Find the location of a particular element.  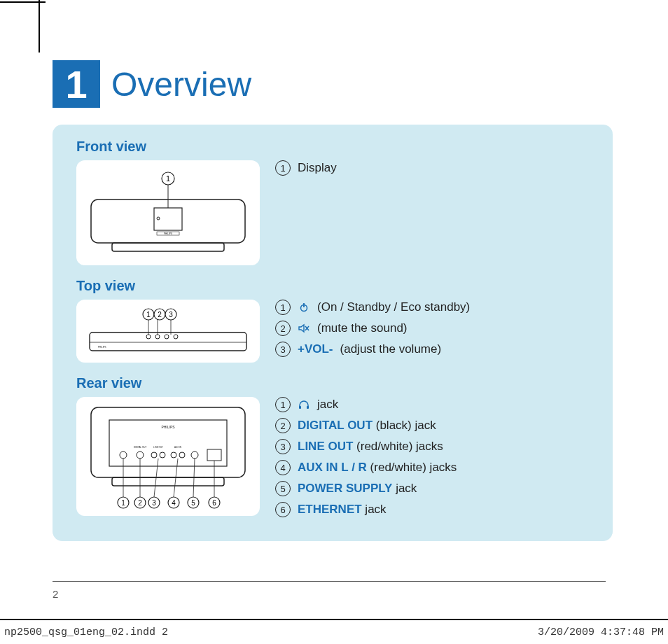

item-keyword: DIGITAL OUT is located at coordinates (335, 426).